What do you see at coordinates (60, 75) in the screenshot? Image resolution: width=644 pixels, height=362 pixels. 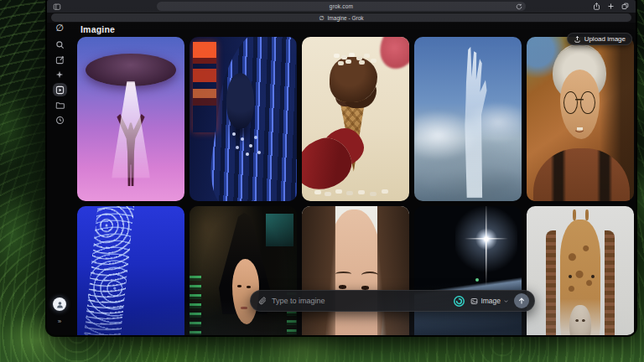 I see `sidebar-item-grok` at bounding box center [60, 75].